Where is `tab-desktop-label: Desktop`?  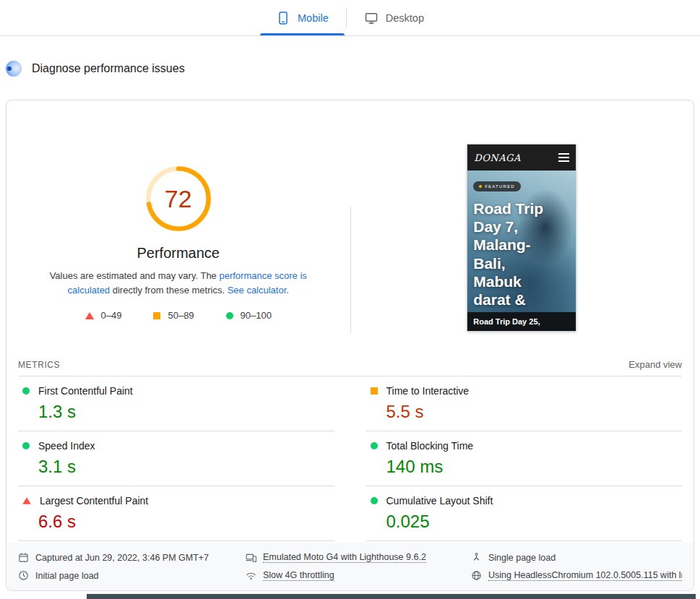 tab-desktop-label: Desktop is located at coordinates (405, 18).